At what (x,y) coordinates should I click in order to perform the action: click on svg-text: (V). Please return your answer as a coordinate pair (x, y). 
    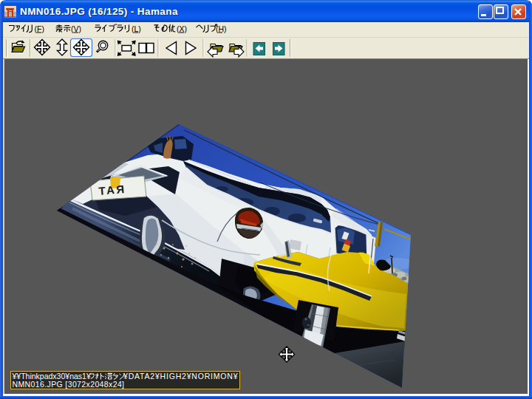
    Looking at the image, I should click on (76, 29).